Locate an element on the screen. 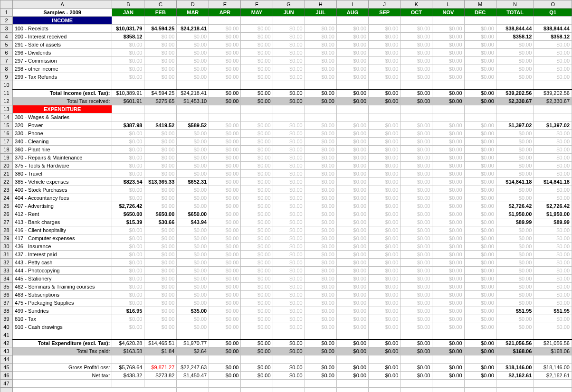 The width and height of the screenshot is (572, 392). summary-cell: $22,247.63 is located at coordinates (193, 367).